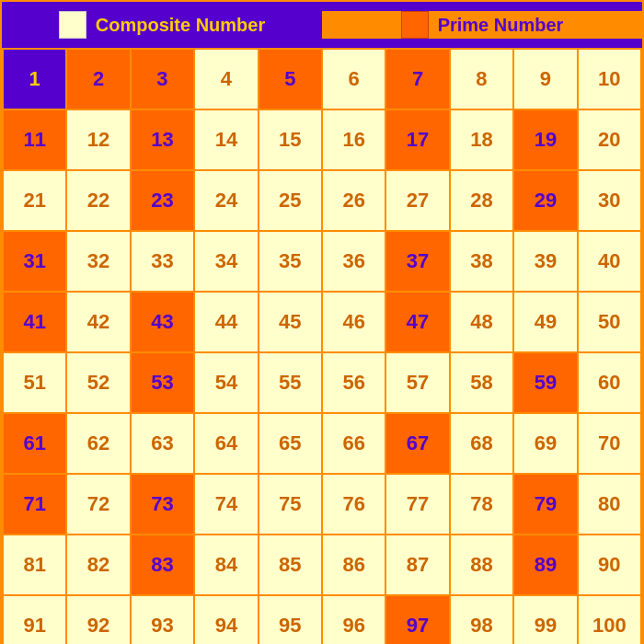  I want to click on cell-49: 49, so click(545, 322).